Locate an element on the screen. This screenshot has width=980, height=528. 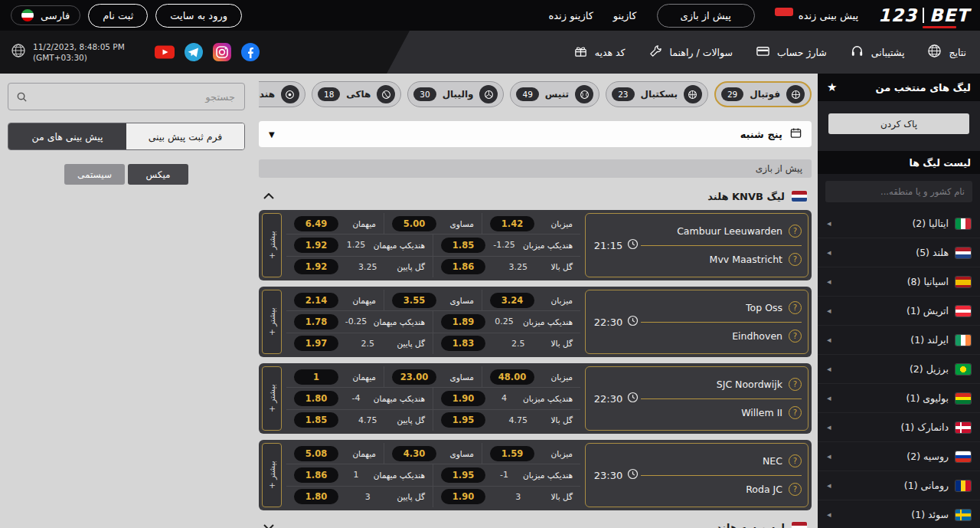
odd-under: گل پایین3.251.92 is located at coordinates (360, 267).